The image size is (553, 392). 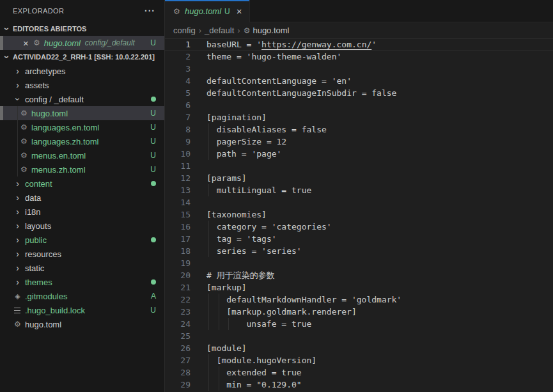 I want to click on code-line-text: defaultMarkdownHandler = 'goldmark', so click(x=380, y=299).